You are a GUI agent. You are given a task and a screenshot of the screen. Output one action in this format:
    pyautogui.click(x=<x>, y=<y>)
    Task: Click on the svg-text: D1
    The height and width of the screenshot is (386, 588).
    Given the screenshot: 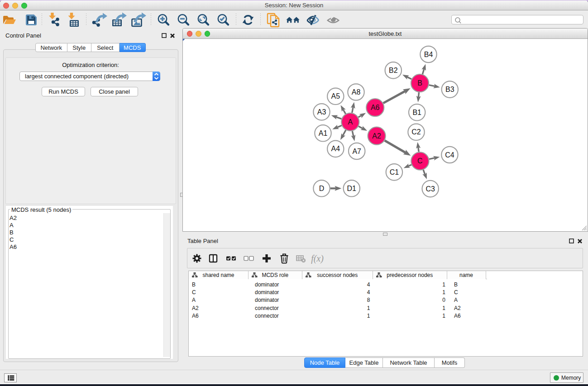 What is the action you would take?
    pyautogui.click(x=352, y=188)
    